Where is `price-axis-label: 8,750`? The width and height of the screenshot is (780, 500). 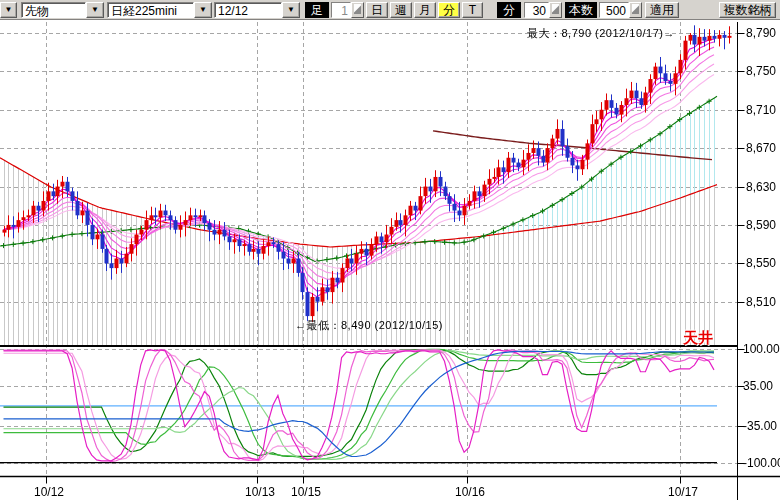 price-axis-label: 8,750 is located at coordinates (761, 71).